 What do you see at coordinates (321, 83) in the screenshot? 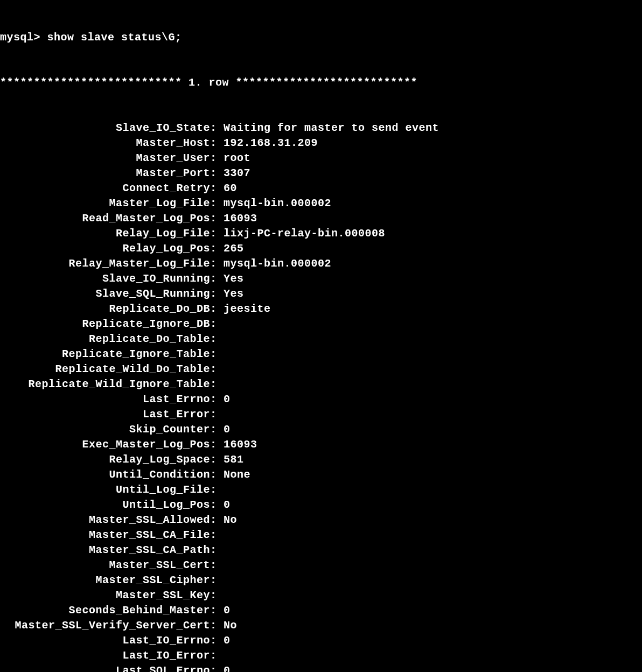
I see `row-header: *************************** 1. row *****…` at bounding box center [321, 83].